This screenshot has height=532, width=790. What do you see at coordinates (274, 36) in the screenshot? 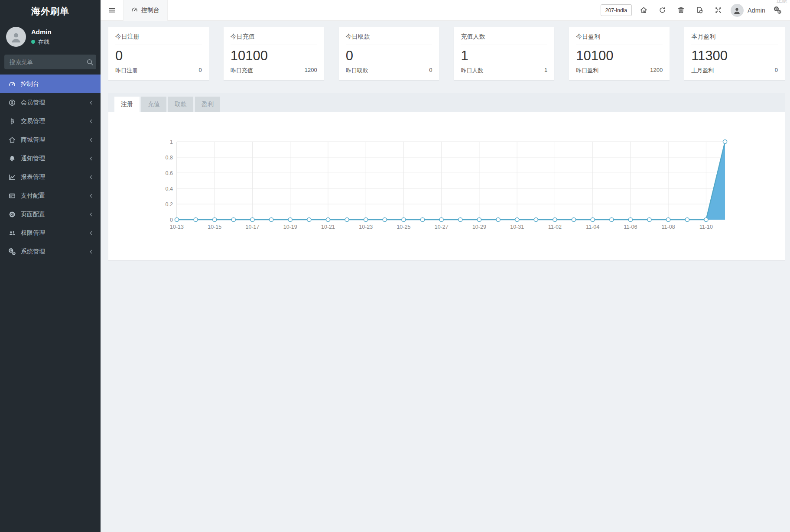
I see `stat-title: 今日充值` at bounding box center [274, 36].